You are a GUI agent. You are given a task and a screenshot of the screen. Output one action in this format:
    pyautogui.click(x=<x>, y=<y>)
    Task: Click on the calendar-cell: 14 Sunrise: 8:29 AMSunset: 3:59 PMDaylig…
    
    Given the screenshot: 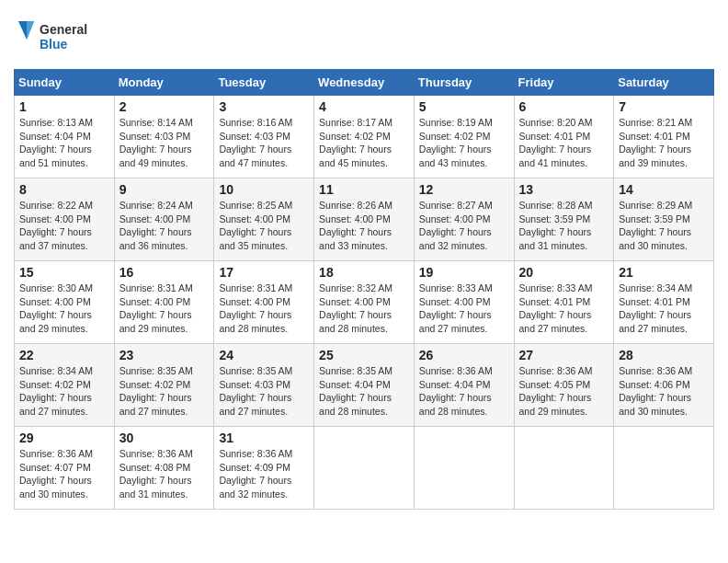 What is the action you would take?
    pyautogui.click(x=664, y=220)
    